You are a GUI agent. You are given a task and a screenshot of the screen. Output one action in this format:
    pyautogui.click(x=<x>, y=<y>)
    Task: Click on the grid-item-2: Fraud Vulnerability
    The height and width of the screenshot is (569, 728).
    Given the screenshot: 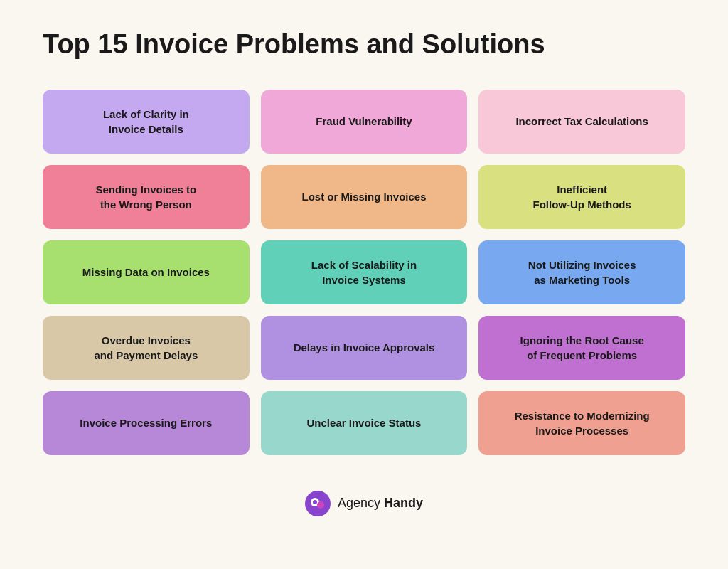 What is the action you would take?
    pyautogui.click(x=364, y=122)
    